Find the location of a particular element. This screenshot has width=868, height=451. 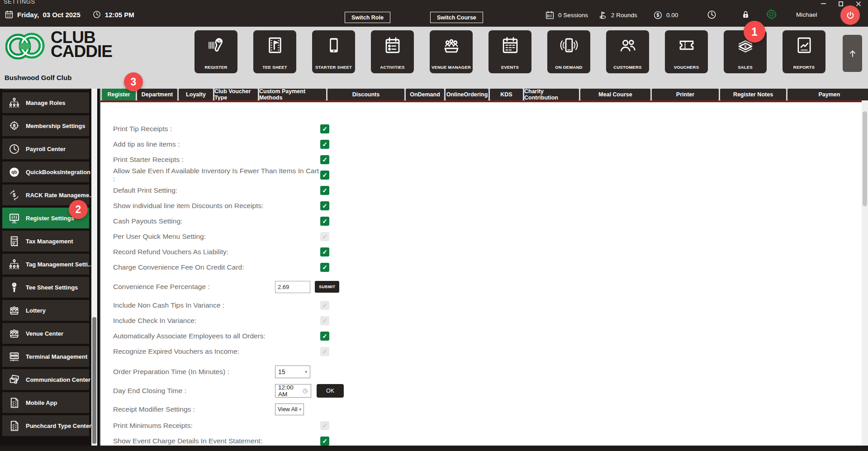

nav-tile-tee-sheet: TEE SHEET is located at coordinates (275, 52).